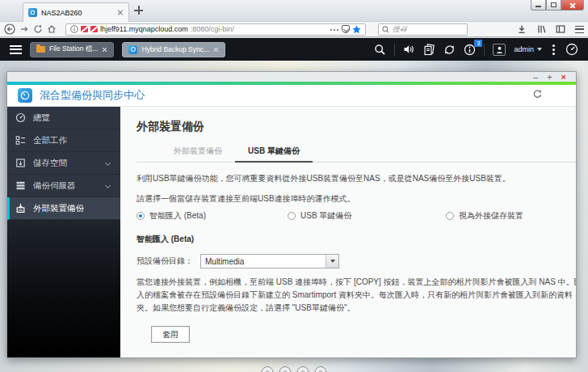  I want to click on site-info-icon, so click(74, 29).